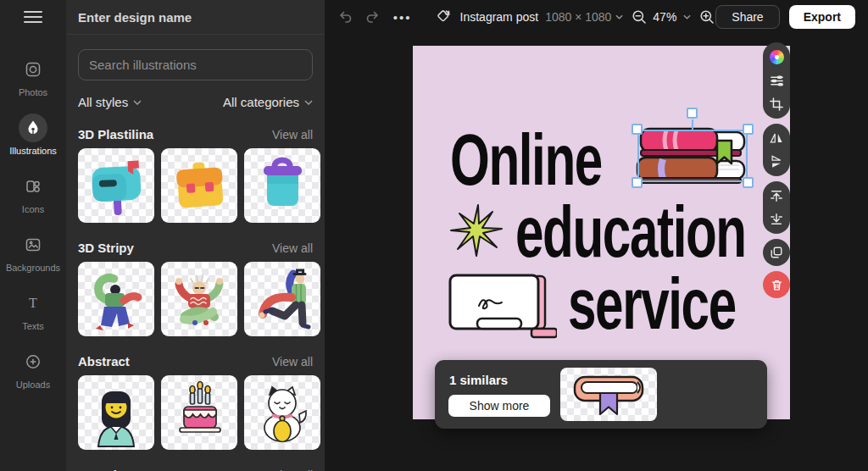 Image resolution: width=868 pixels, height=471 pixels. What do you see at coordinates (776, 162) in the screenshot?
I see `flip-vertical-button` at bounding box center [776, 162].